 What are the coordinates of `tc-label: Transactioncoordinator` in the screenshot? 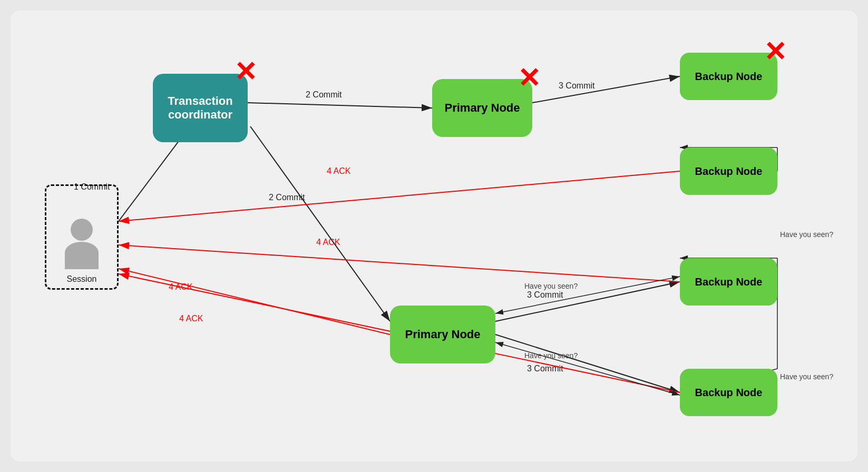 It's located at (200, 108).